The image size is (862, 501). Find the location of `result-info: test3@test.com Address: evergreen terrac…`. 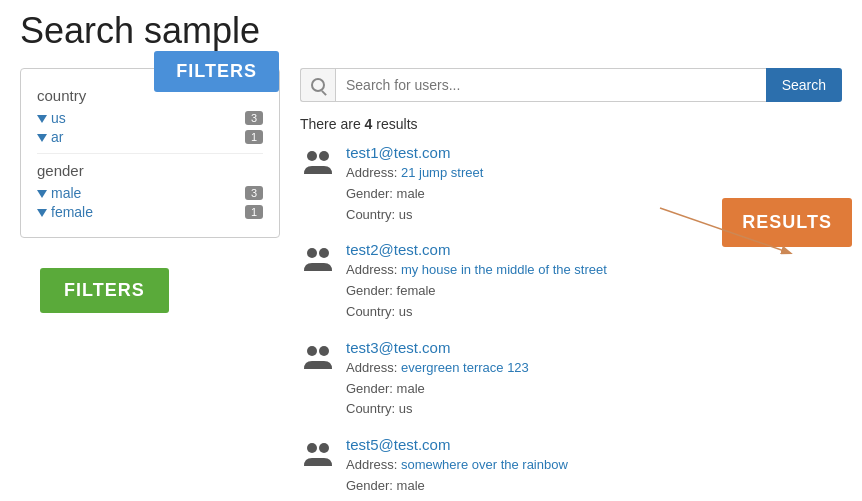

result-info: test3@test.com Address: evergreen terrac… is located at coordinates (594, 380).